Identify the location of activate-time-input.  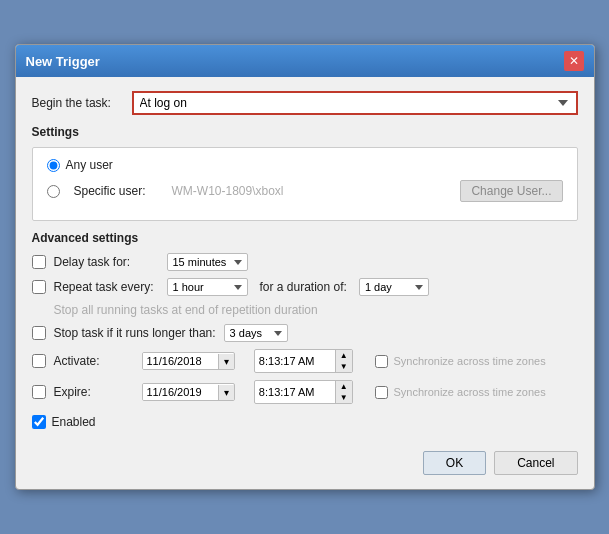
(295, 361).